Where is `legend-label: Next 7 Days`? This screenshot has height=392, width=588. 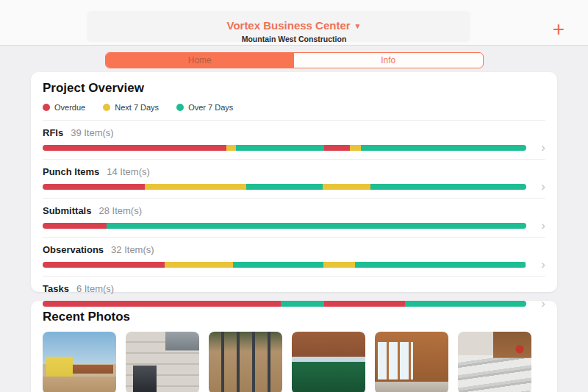 legend-label: Next 7 Days is located at coordinates (137, 107).